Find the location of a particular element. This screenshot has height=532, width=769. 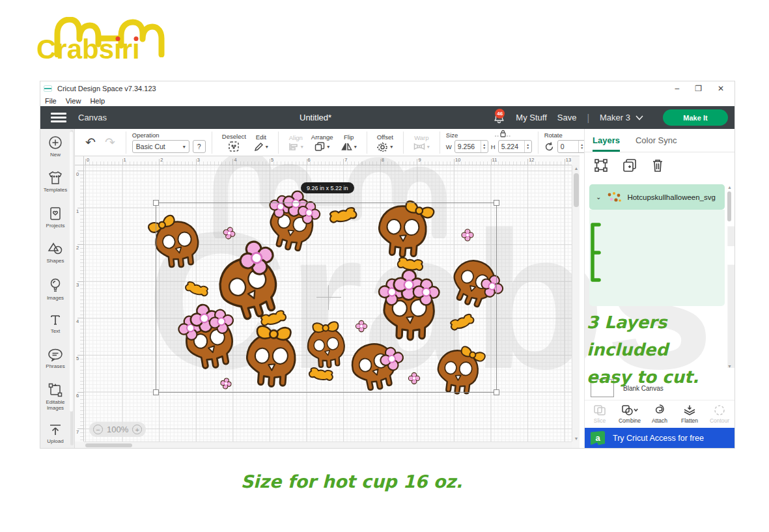

machine-selector: Maker 3 is located at coordinates (621, 117).